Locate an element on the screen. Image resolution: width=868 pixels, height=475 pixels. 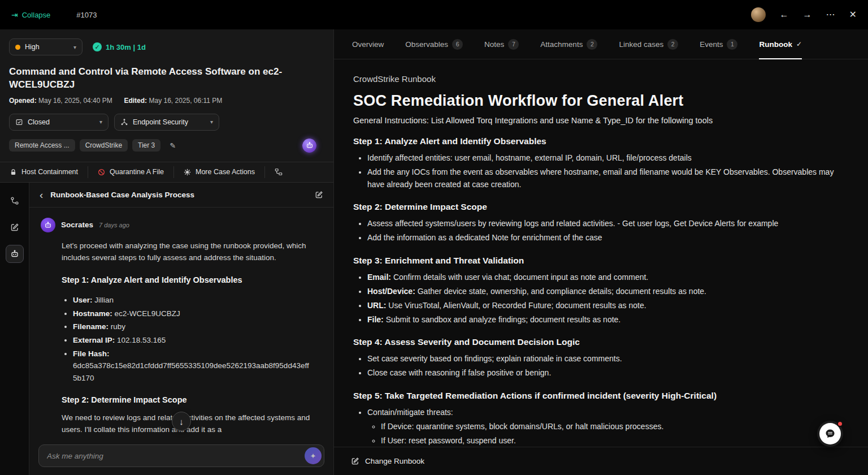
opened-value: May 16, 2025, 04:40 PM is located at coordinates (76, 101).